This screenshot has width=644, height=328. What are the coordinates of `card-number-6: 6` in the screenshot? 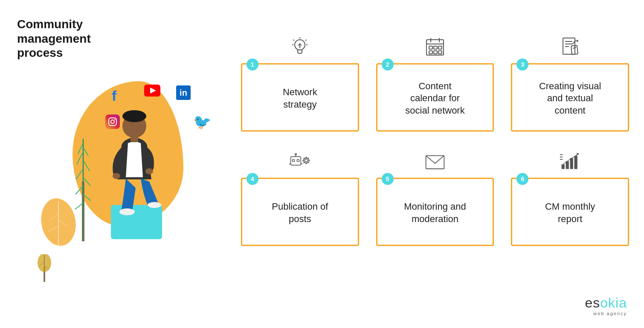 It's located at (522, 179).